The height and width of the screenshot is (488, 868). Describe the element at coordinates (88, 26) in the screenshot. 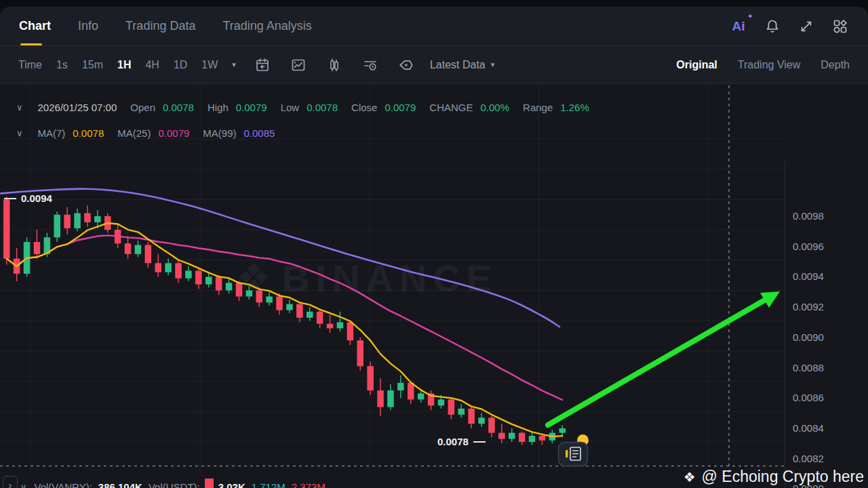

I see `tab-info: Info` at that location.